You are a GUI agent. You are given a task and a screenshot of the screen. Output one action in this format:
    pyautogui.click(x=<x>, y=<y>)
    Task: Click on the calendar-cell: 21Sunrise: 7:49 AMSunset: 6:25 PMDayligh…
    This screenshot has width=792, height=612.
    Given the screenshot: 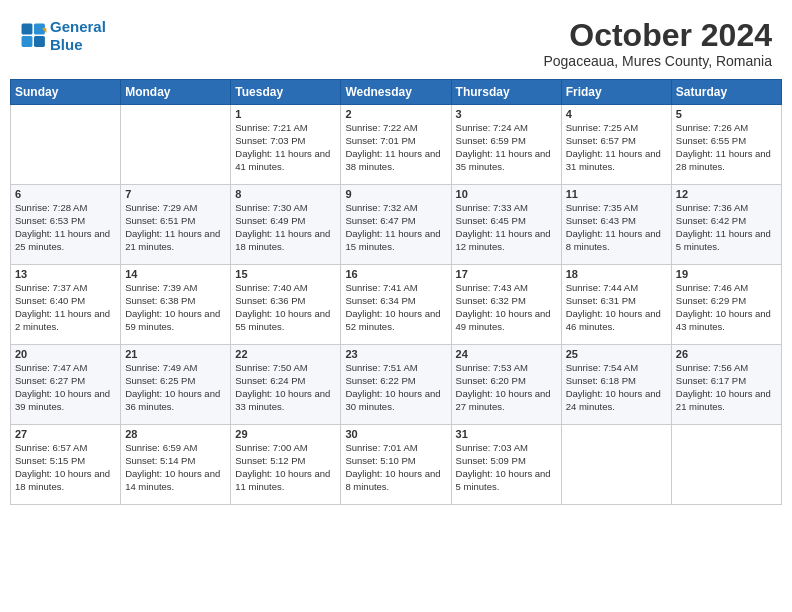 What is the action you would take?
    pyautogui.click(x=176, y=385)
    